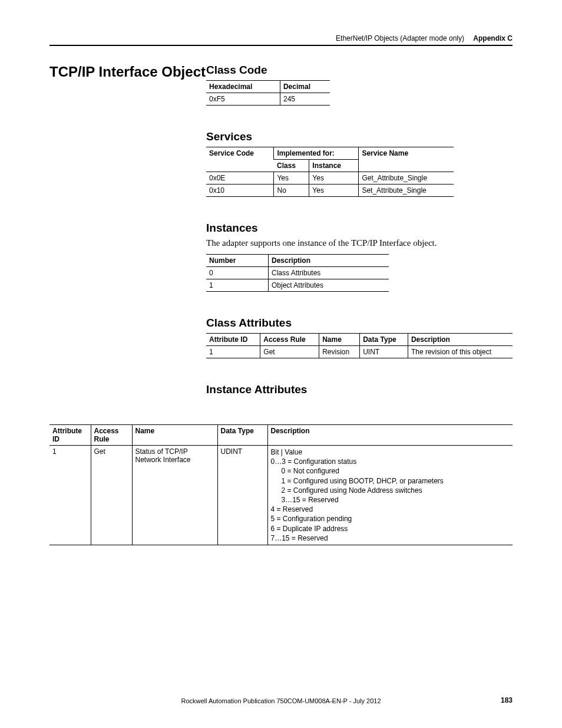 Image resolution: width=562 pixels, height=728 pixels. Describe the element at coordinates (359, 243) in the screenshot. I see `instances-intro: The adapter supports one instance of the…` at that location.